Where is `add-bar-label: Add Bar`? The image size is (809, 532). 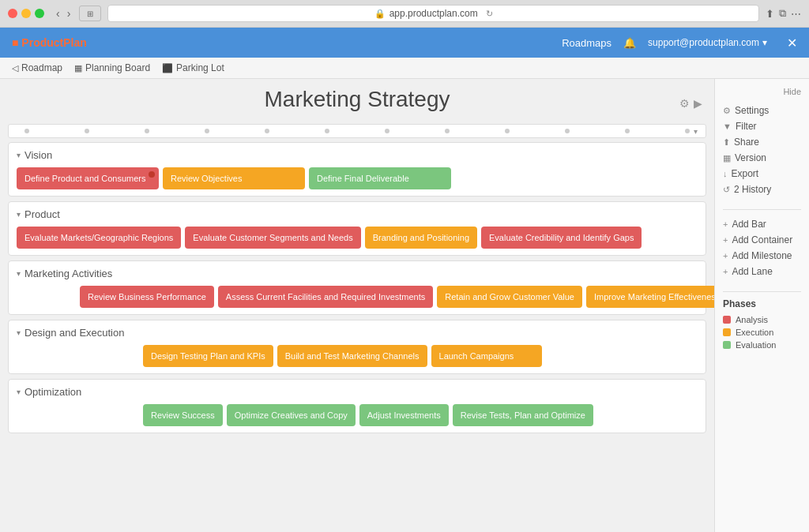 add-bar-label: Add Bar is located at coordinates (749, 224).